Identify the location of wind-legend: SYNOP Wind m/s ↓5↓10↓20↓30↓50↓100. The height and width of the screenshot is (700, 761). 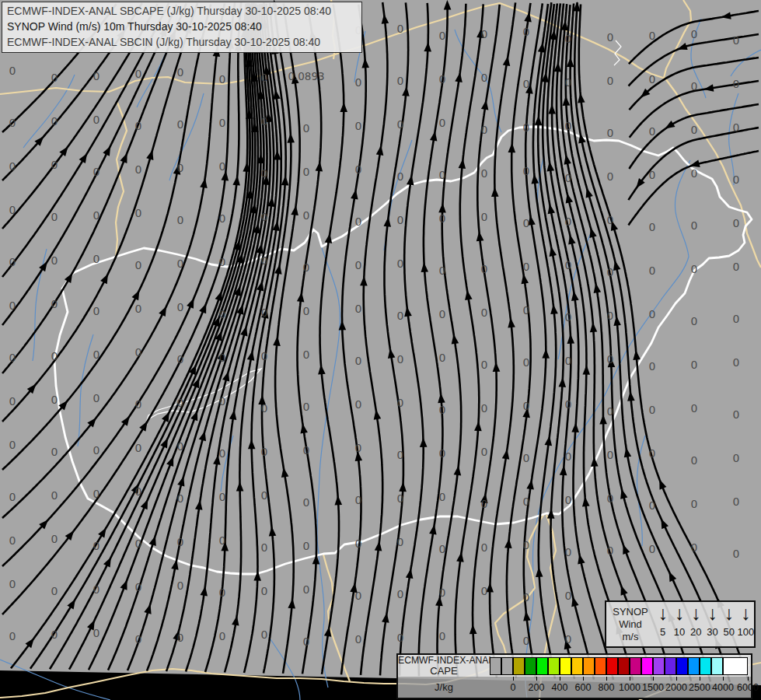
(680, 624).